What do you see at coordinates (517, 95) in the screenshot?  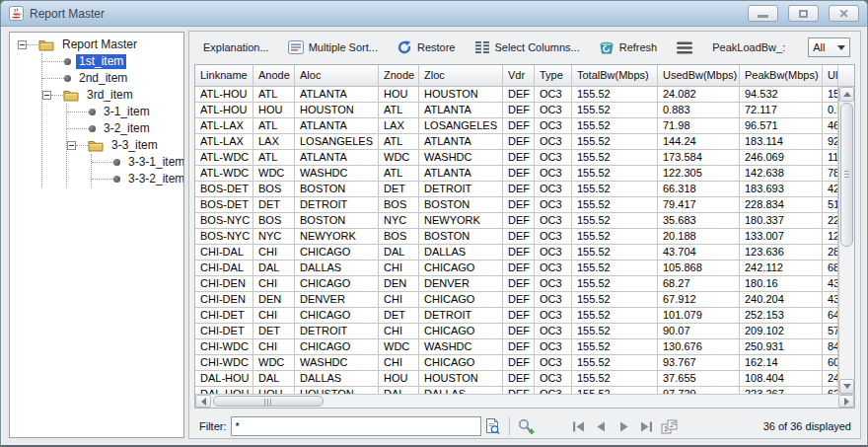 I see `table-row: ATL-HOUATLATLANTAHOUHOUSTONDEFOC3155.522…` at bounding box center [517, 95].